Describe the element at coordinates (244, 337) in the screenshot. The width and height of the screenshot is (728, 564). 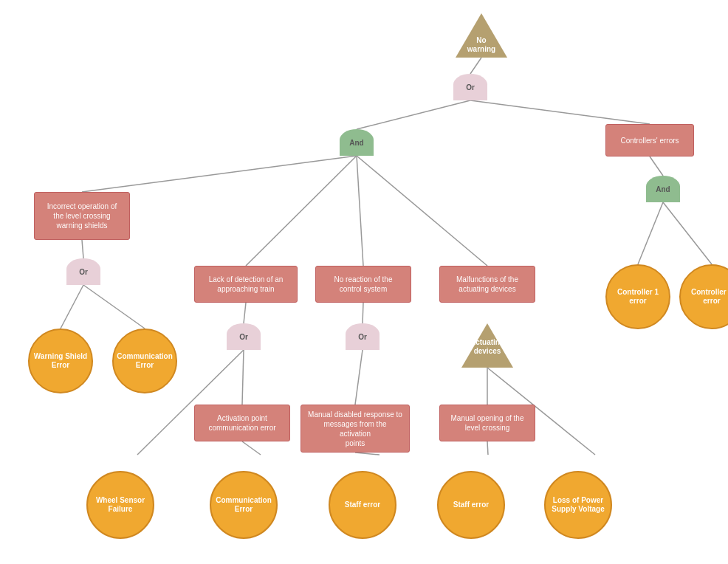
I see `gate-or-lack: Or` at that location.